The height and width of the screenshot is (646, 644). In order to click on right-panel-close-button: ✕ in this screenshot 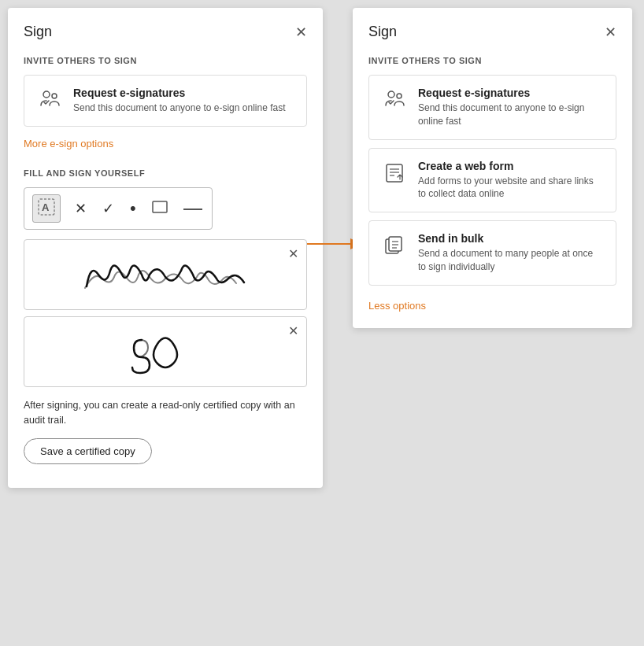, I will do `click(611, 32)`.